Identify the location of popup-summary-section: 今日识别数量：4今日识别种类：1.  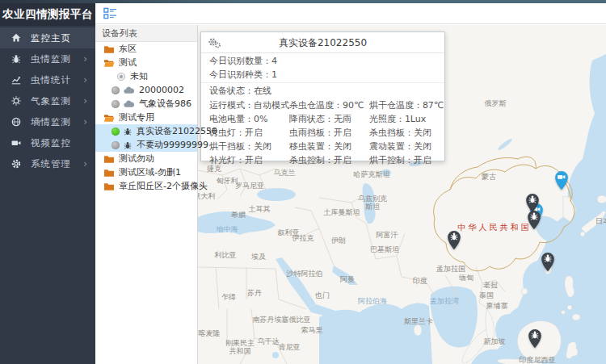
(323, 68).